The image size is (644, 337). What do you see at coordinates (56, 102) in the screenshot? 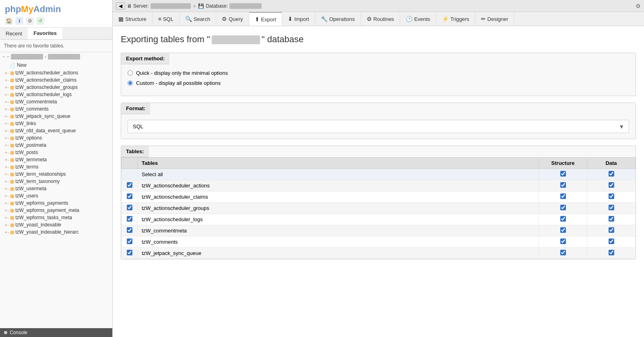
I see `sidebar-table-item: +-▦tzW_commentmeta` at bounding box center [56, 102].